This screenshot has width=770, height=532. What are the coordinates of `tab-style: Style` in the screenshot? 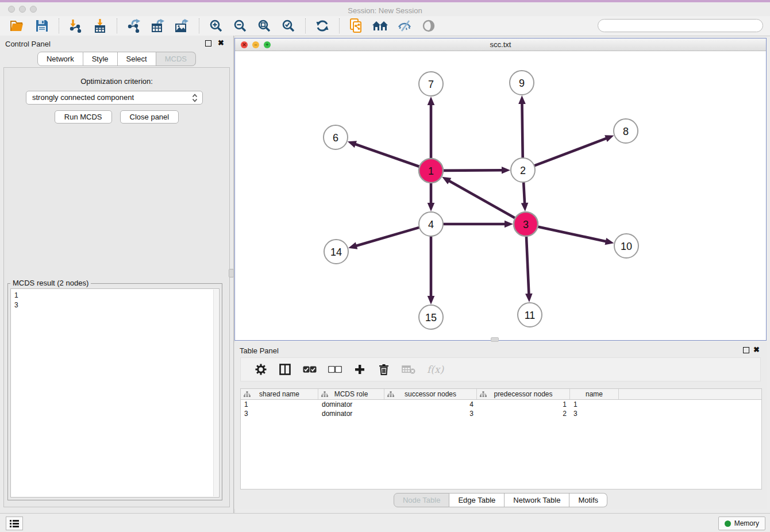 It's located at (101, 59).